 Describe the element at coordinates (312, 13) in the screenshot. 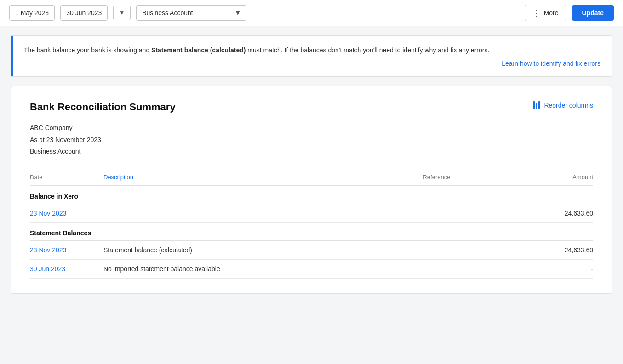

I see `toolbar: 1 May 2023 30 Jun 2023 ▼ Business Accoun…` at that location.